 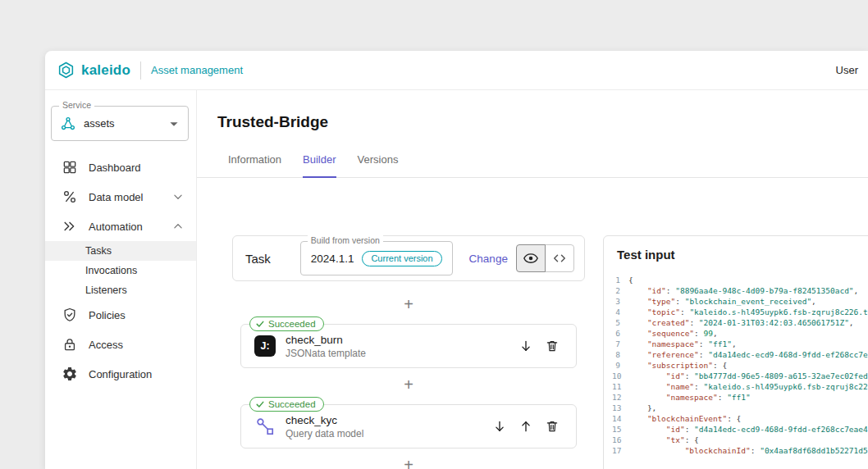 What do you see at coordinates (121, 344) in the screenshot?
I see `sidebar-item-access: Access` at bounding box center [121, 344].